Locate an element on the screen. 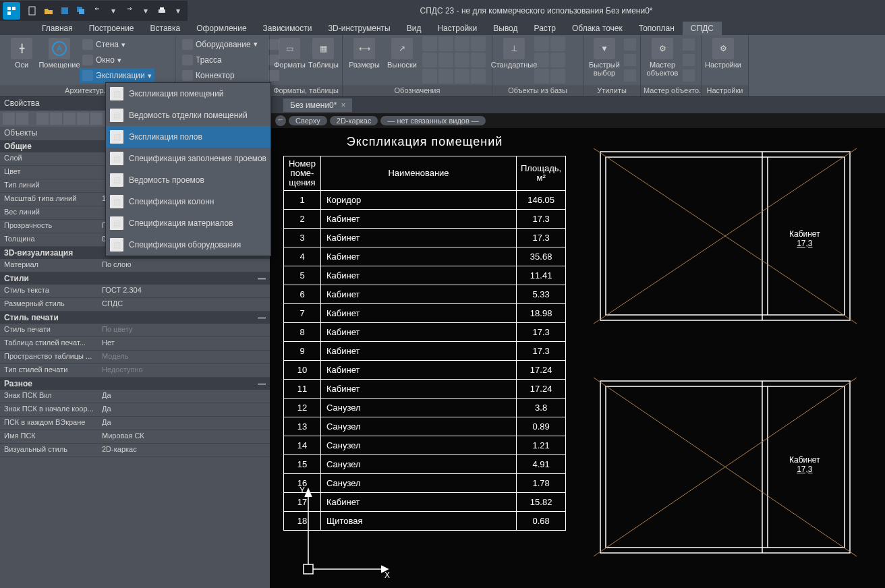  formats-button: ▭Форматы is located at coordinates (290, 60).